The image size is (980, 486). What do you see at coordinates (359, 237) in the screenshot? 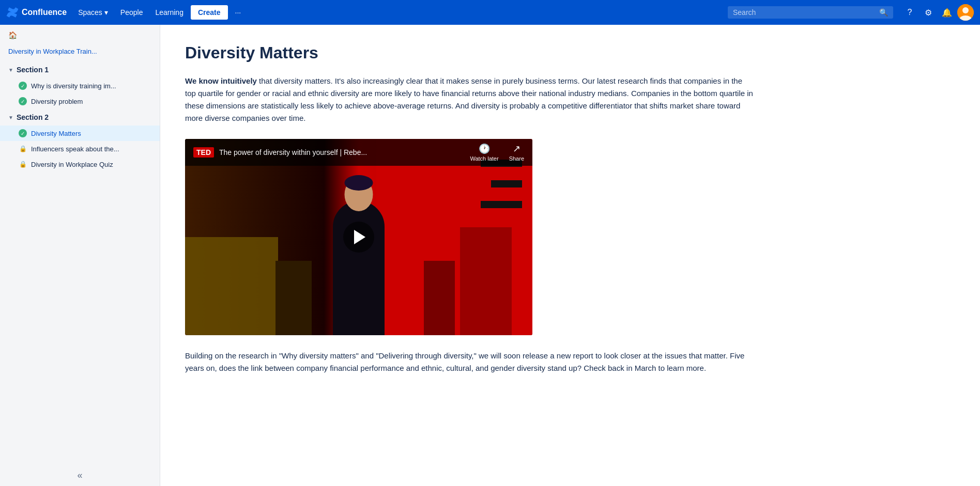
I see `play-button` at bounding box center [359, 237].